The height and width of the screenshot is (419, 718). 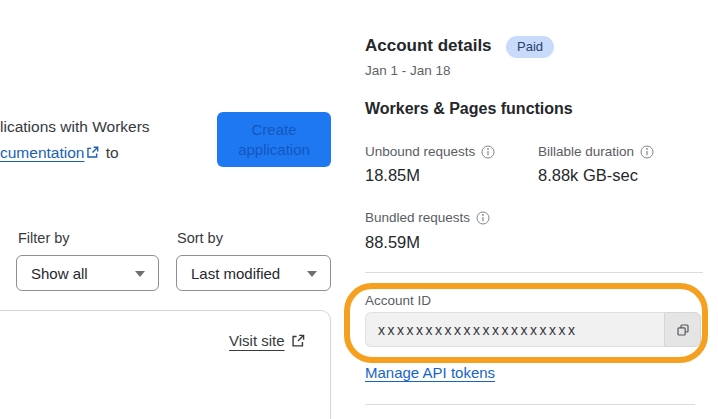 What do you see at coordinates (514, 330) in the screenshot?
I see `account-id-input` at bounding box center [514, 330].